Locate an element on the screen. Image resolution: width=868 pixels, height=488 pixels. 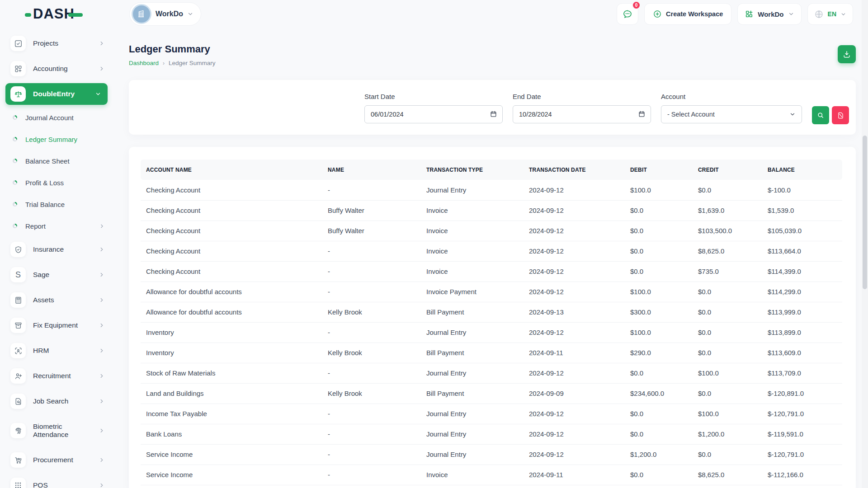
table-cell: $1,200.0 is located at coordinates (659, 455).